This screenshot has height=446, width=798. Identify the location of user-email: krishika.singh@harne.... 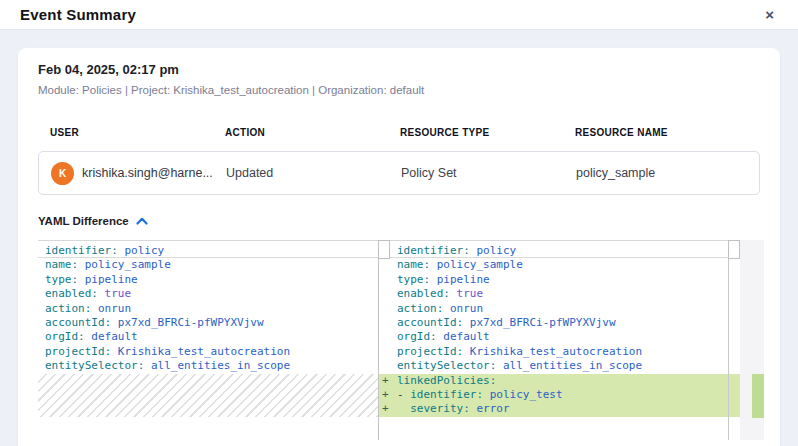
(148, 173).